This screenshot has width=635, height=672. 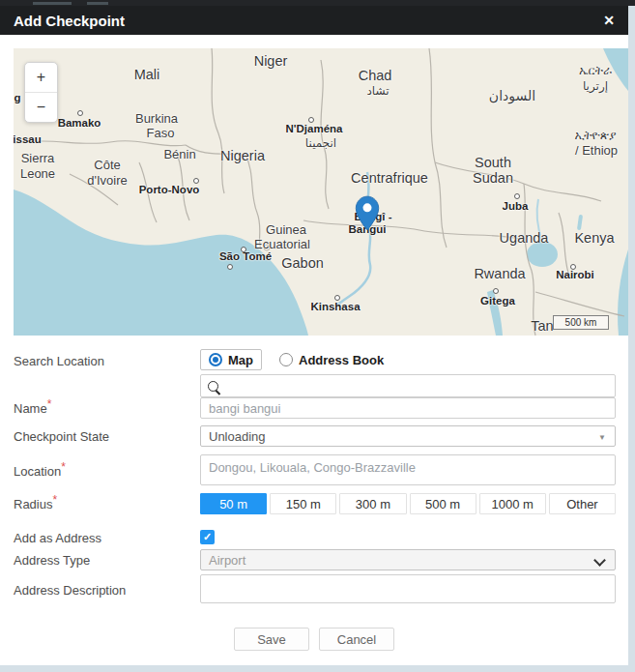 What do you see at coordinates (315, 538) in the screenshot?
I see `add-as-address-row: Add as Address ✓` at bounding box center [315, 538].